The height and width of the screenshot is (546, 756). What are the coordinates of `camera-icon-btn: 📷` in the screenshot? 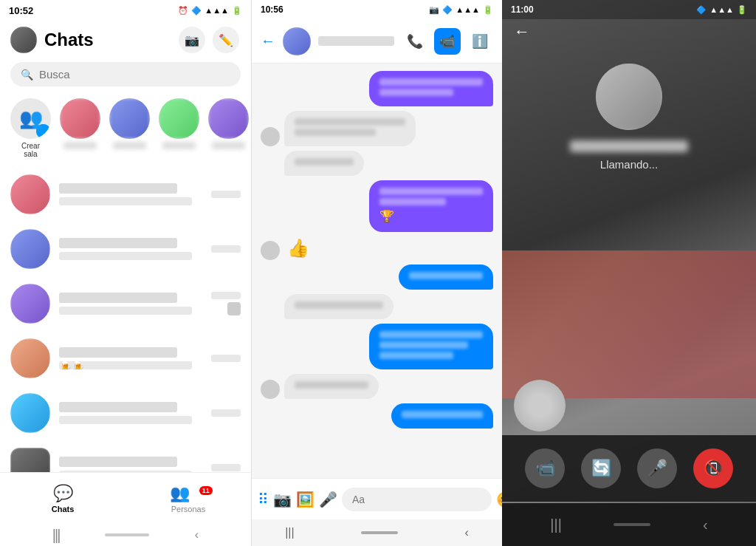 It's located at (192, 40).